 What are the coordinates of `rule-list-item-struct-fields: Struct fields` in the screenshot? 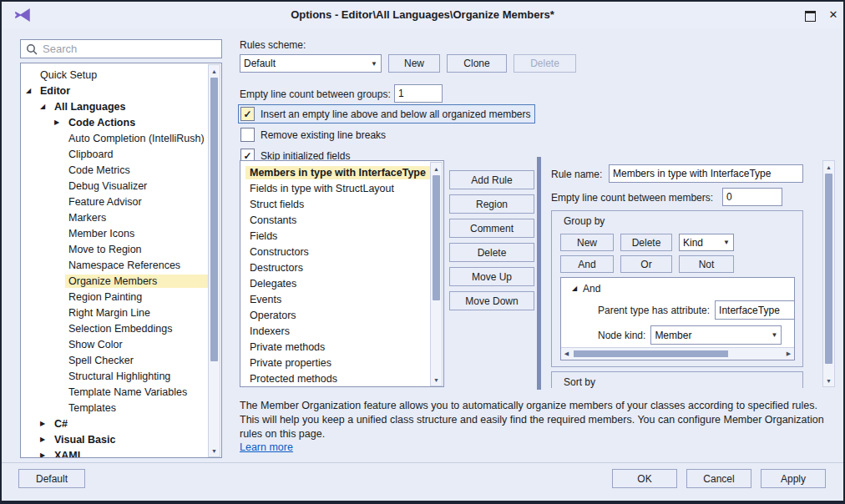 It's located at (334, 204).